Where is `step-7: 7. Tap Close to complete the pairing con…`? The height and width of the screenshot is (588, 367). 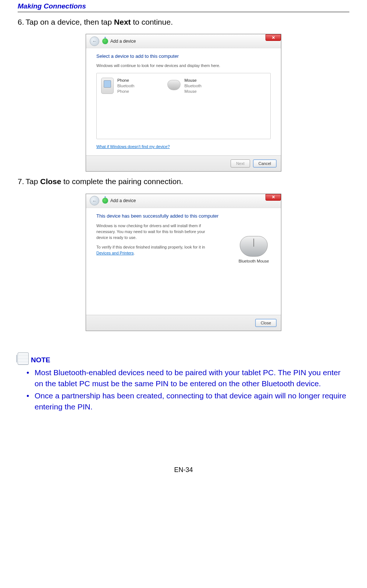
step-7: 7. Tap Close to complete the pairing con… is located at coordinates (184, 181).